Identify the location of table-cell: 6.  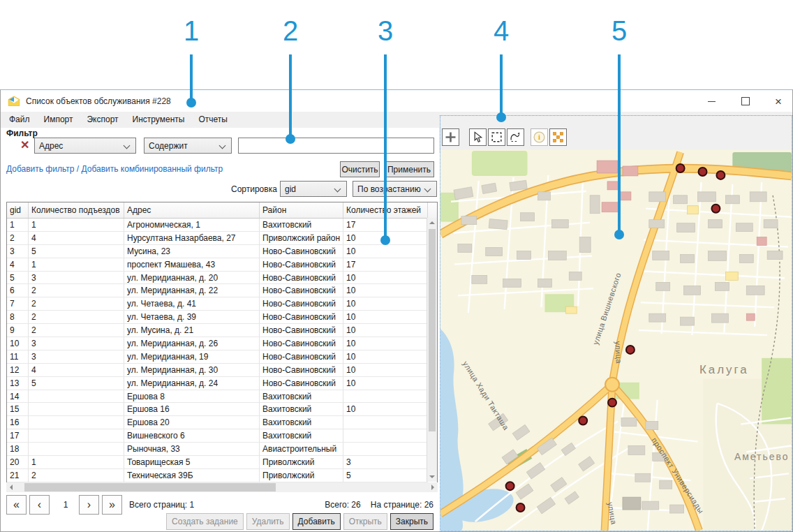
(18, 290).